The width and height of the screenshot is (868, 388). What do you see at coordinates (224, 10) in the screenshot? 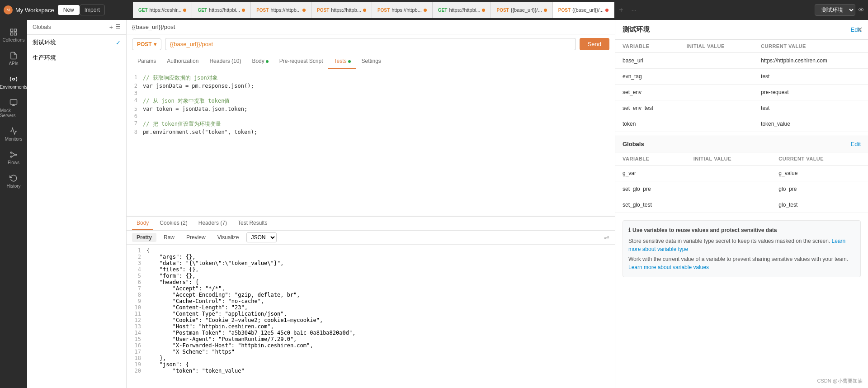
I see `tab-url: https://httpbi...` at bounding box center [224, 10].